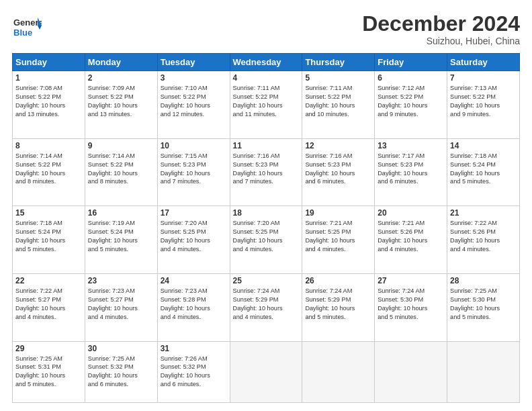 The width and height of the screenshot is (532, 411). I want to click on day-info: Sunrise: 7:24 AMSunset: 5:30 PMDaylight:…, so click(411, 304).